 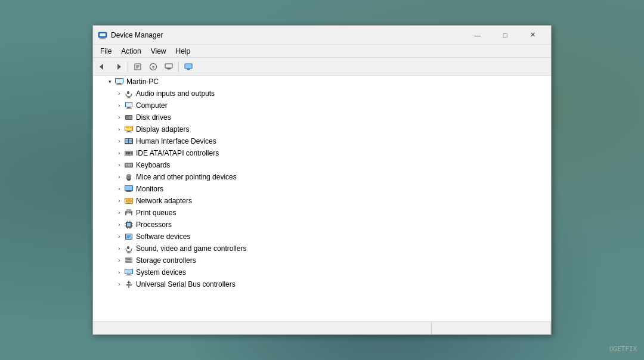 What do you see at coordinates (119, 189) in the screenshot?
I see `monitors-chevron: ›` at bounding box center [119, 189].